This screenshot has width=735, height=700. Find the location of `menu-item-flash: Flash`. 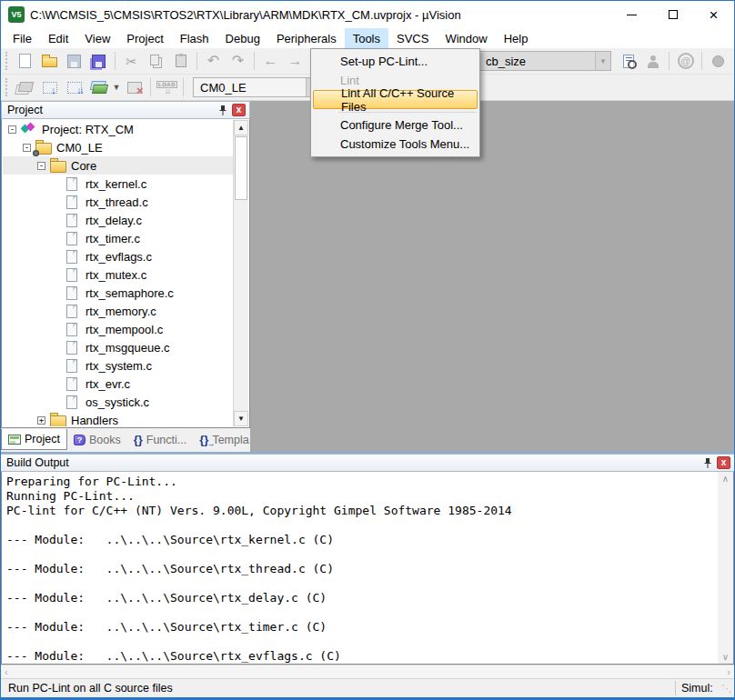

menu-item-flash: Flash is located at coordinates (195, 38).